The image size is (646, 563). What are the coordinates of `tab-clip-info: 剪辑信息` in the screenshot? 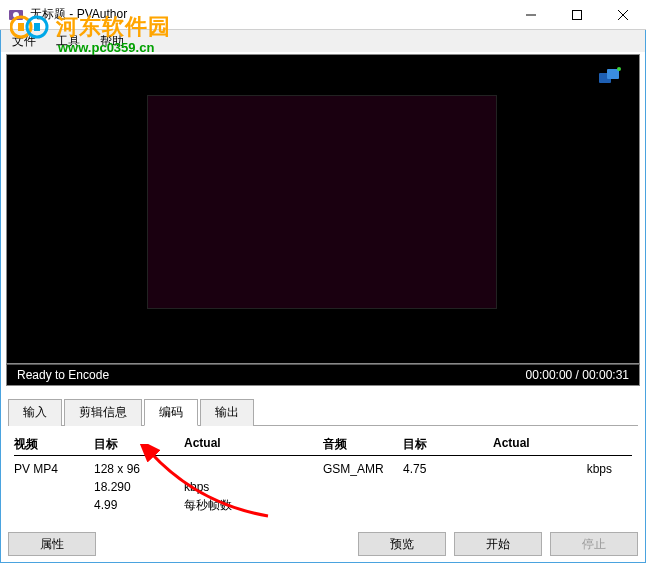 It's located at (103, 412).